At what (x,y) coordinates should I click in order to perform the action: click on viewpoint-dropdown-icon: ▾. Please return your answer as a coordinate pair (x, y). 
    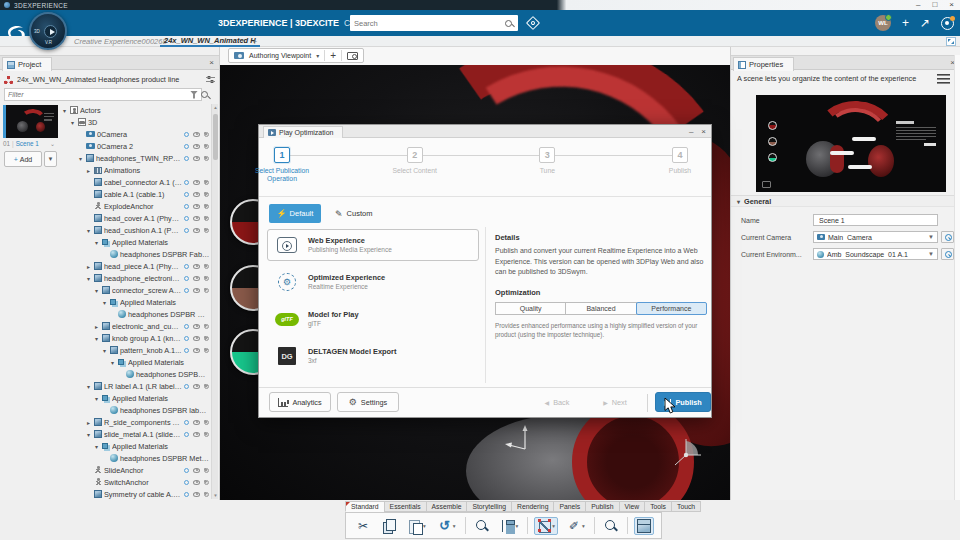
    Looking at the image, I should click on (318, 56).